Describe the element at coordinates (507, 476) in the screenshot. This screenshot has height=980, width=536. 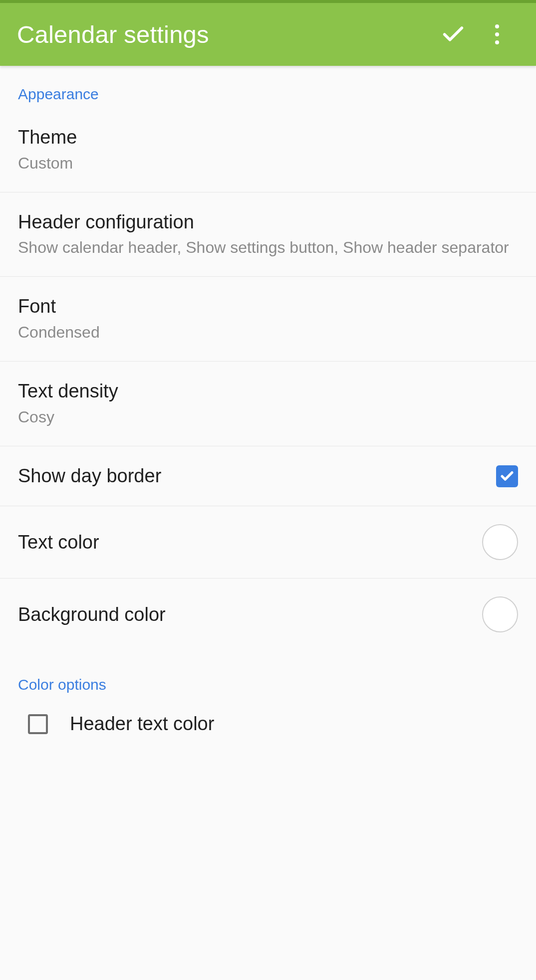
I see `checkbox-control` at that location.